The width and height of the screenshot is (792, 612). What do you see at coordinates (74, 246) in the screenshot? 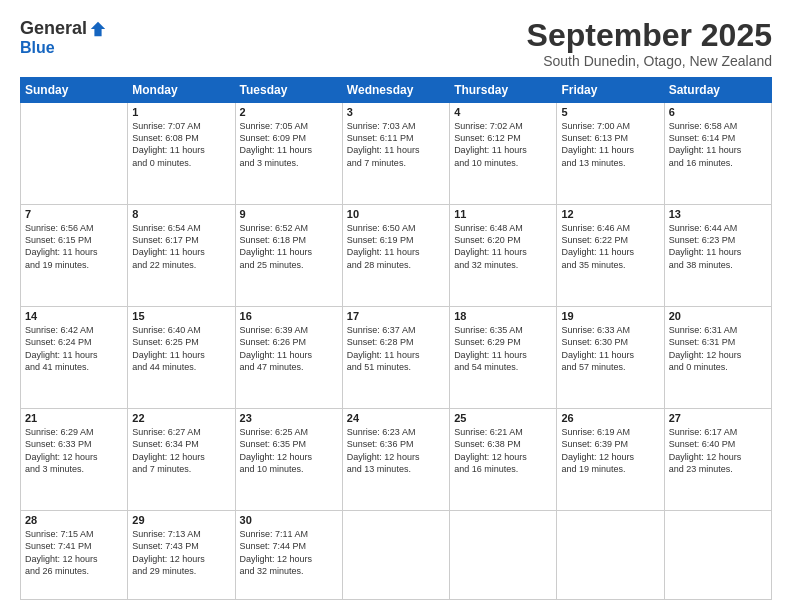
I see `day-info: Sunrise: 6:56 AM Sunset: 6:15 PM Dayligh…` at bounding box center [74, 246].